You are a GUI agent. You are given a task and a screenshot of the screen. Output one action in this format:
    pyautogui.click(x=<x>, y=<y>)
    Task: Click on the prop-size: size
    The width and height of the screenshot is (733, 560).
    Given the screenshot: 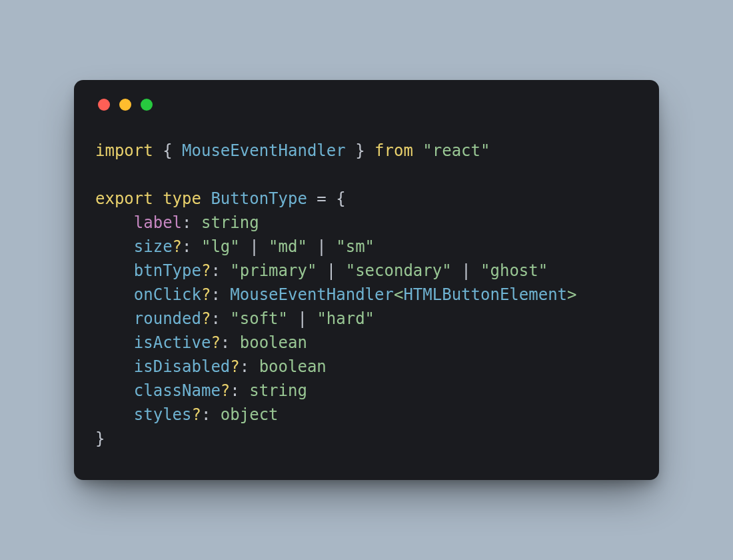 What is the action you would take?
    pyautogui.click(x=153, y=247)
    